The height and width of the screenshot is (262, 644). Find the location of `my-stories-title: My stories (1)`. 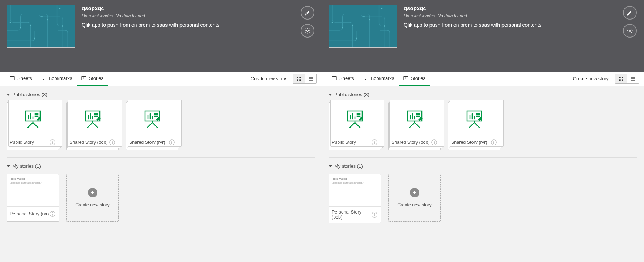

my-stories-title: My stories (1) is located at coordinates (27, 166).